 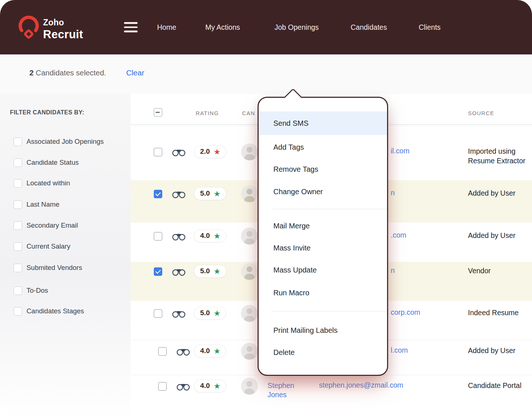 I want to click on column-header-candidate: CAN, so click(x=249, y=113).